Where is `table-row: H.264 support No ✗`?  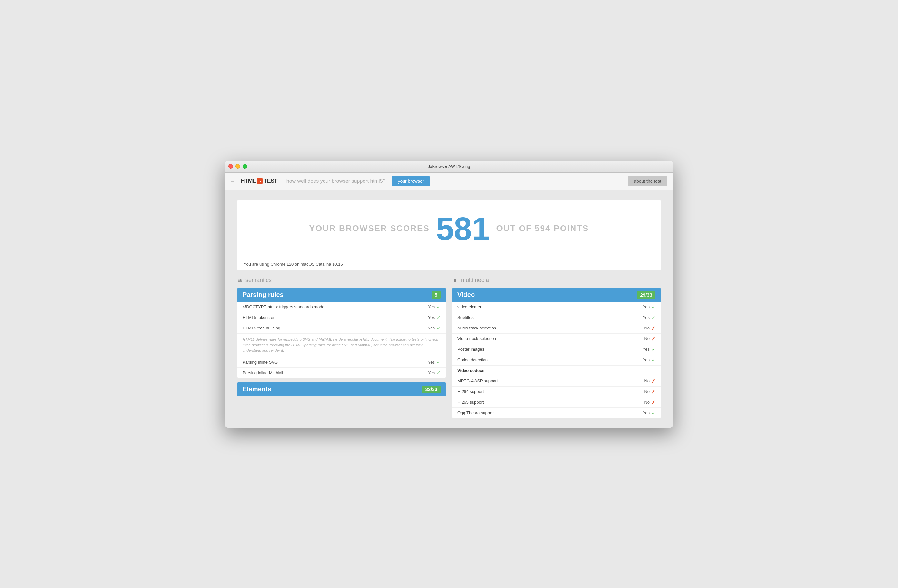 table-row: H.264 support No ✗ is located at coordinates (557, 392).